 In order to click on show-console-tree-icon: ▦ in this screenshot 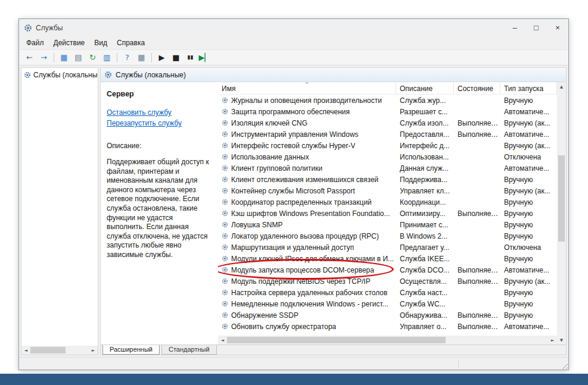, I will do `click(64, 57)`.